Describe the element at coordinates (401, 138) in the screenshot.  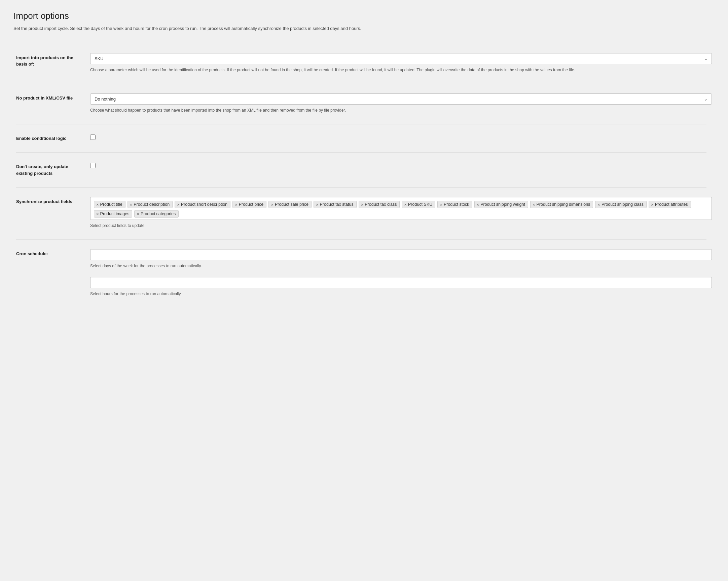
I see `conditional-logic-field` at that location.